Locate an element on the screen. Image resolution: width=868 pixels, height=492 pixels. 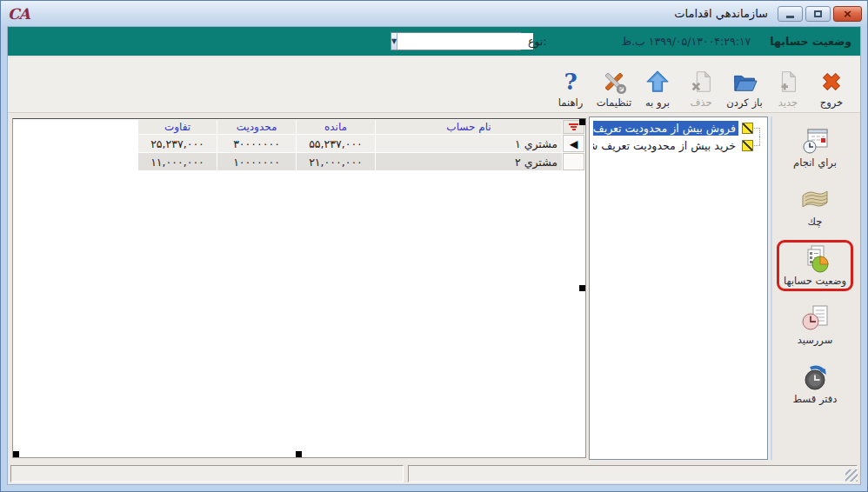
row-indicator is located at coordinates (574, 162).